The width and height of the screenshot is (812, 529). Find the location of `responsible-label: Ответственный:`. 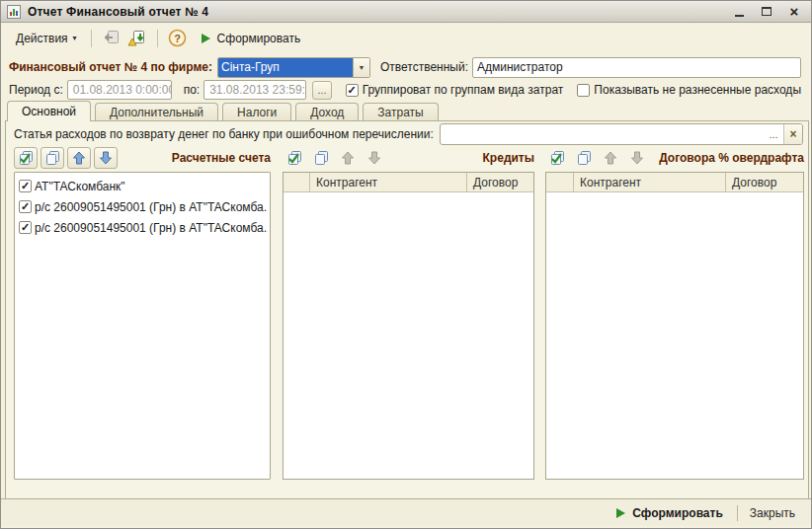

responsible-label: Ответственный: is located at coordinates (425, 67).